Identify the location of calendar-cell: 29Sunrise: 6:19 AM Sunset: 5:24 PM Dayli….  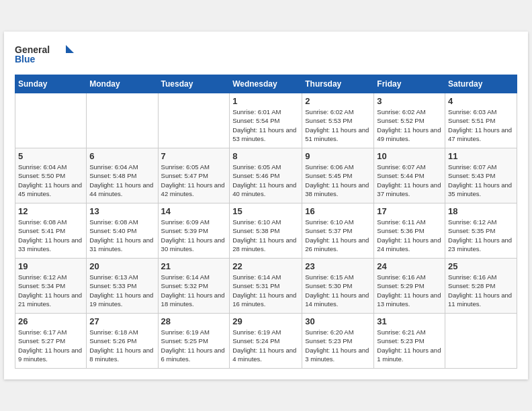
(266, 341).